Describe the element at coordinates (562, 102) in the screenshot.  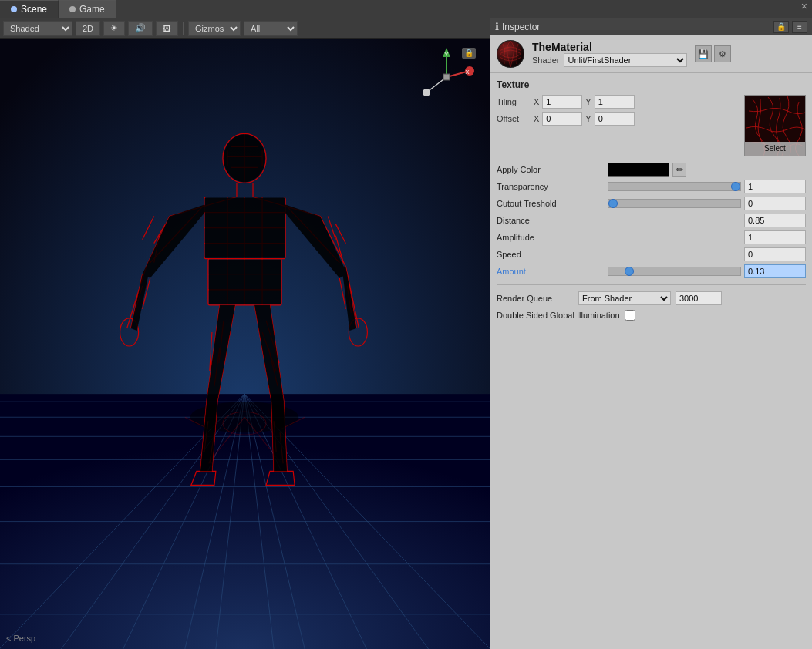
I see `tiling-x-input` at that location.